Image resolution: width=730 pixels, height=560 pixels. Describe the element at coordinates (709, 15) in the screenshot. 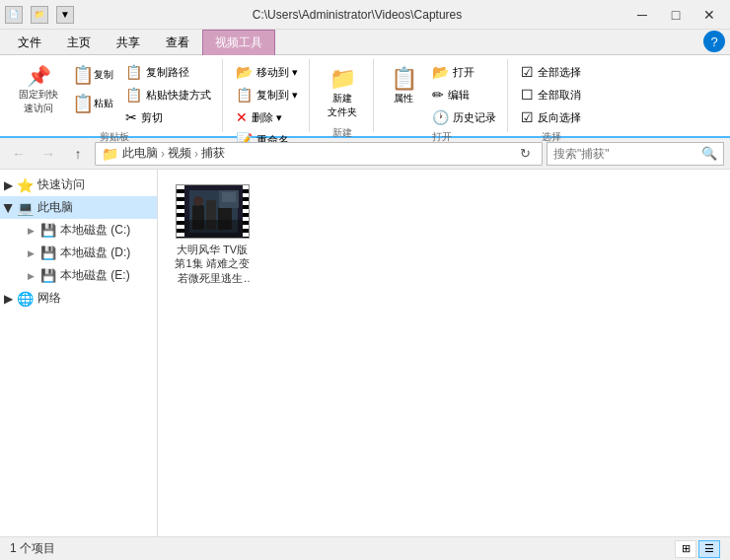

I see `close-button: ✕` at that location.